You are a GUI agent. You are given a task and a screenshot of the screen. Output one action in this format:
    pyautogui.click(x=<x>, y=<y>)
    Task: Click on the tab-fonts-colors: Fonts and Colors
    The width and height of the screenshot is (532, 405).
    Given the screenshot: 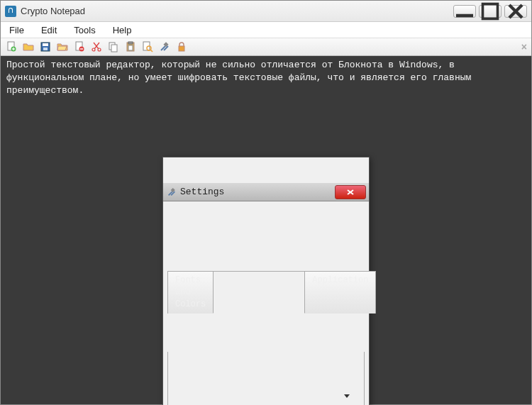 What is the action you would take?
    pyautogui.click(x=190, y=292)
    